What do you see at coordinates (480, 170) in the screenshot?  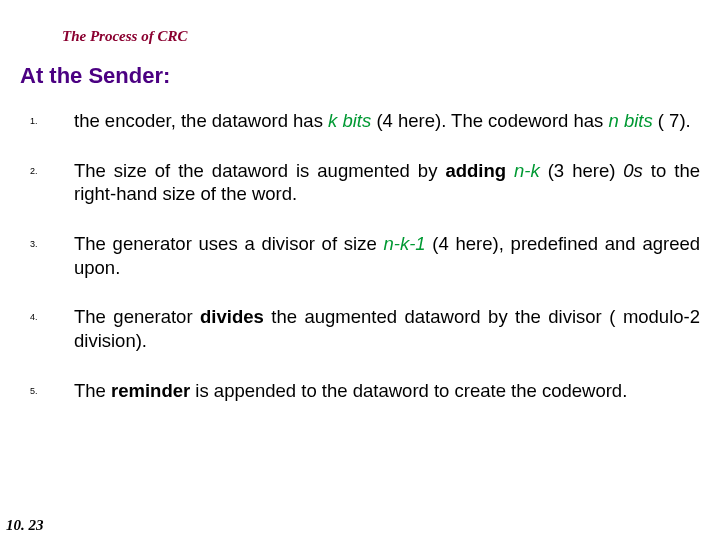 I see `bold: adding` at bounding box center [480, 170].